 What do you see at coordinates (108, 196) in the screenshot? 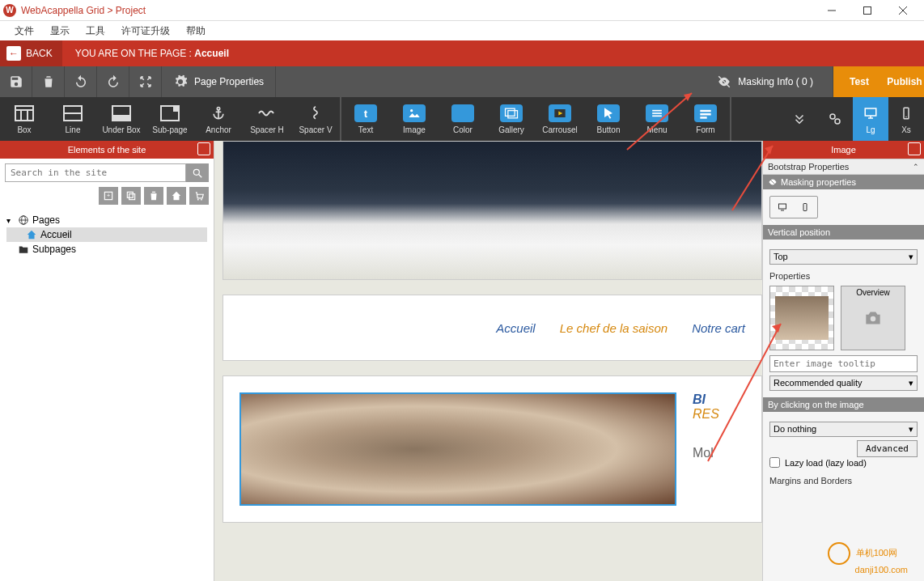
I see `add-page-button: +` at bounding box center [108, 196].